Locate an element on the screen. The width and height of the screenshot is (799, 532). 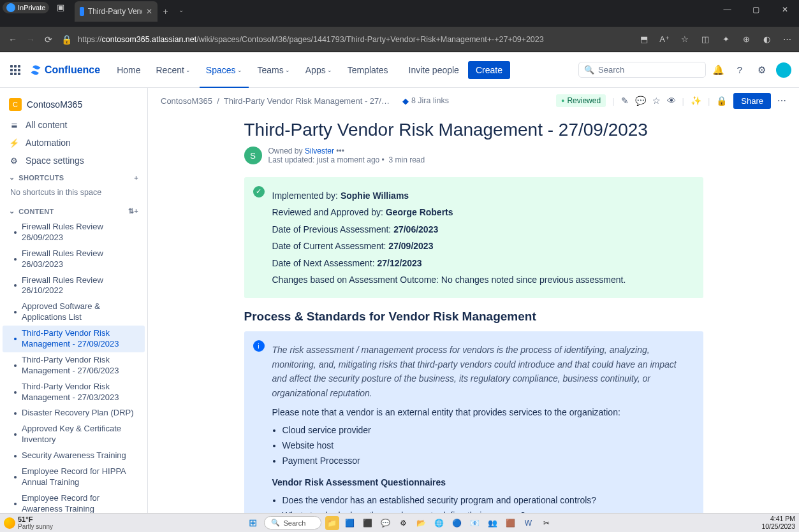
taskbar-app: 💬 is located at coordinates (386, 523).